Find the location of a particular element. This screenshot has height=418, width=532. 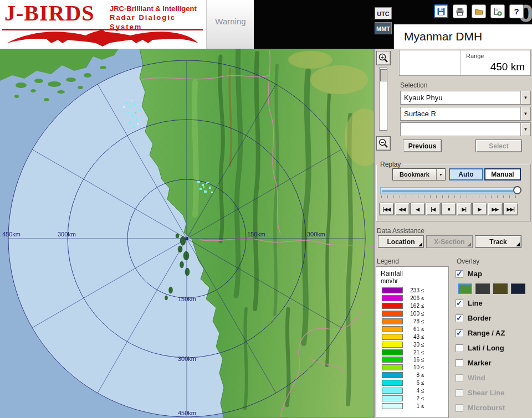

open-folder-button is located at coordinates (479, 11).